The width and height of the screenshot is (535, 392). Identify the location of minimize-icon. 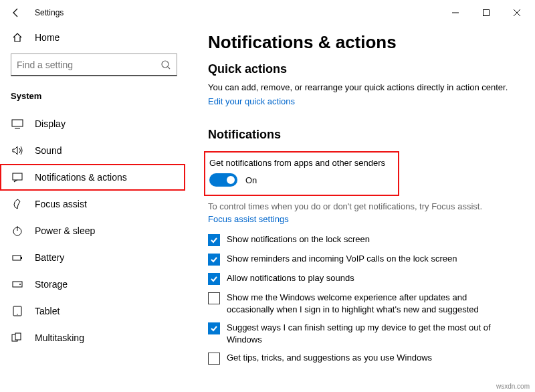
(455, 13).